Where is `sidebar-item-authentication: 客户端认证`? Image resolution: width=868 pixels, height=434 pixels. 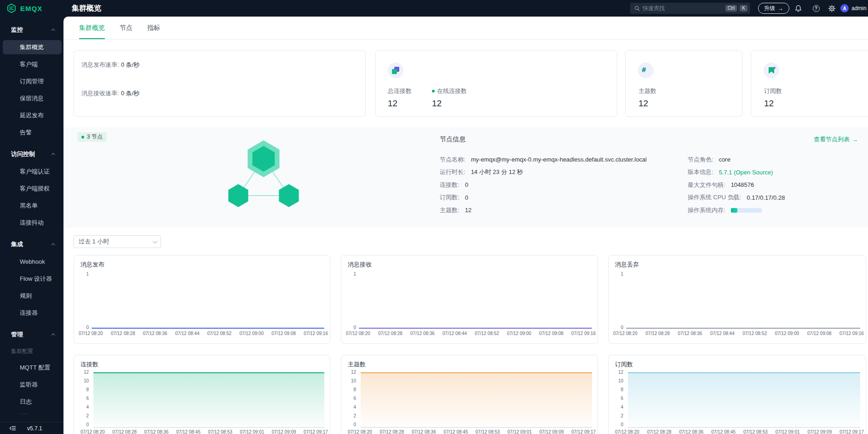 sidebar-item-authentication: 客户端认证 is located at coordinates (32, 171).